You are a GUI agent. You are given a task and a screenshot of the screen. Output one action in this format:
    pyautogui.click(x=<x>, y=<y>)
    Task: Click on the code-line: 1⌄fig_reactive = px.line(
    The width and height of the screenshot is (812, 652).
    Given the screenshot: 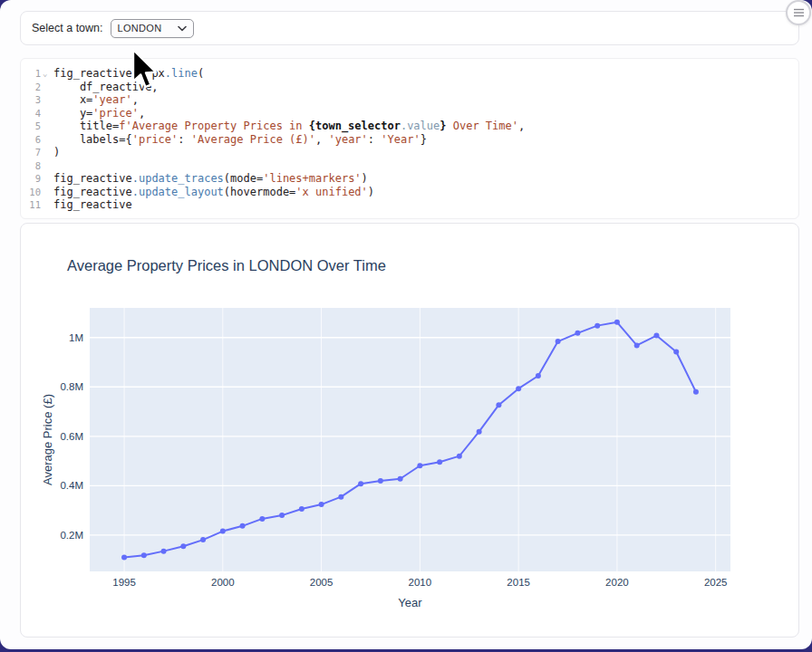 What is the action you would take?
    pyautogui.click(x=410, y=74)
    